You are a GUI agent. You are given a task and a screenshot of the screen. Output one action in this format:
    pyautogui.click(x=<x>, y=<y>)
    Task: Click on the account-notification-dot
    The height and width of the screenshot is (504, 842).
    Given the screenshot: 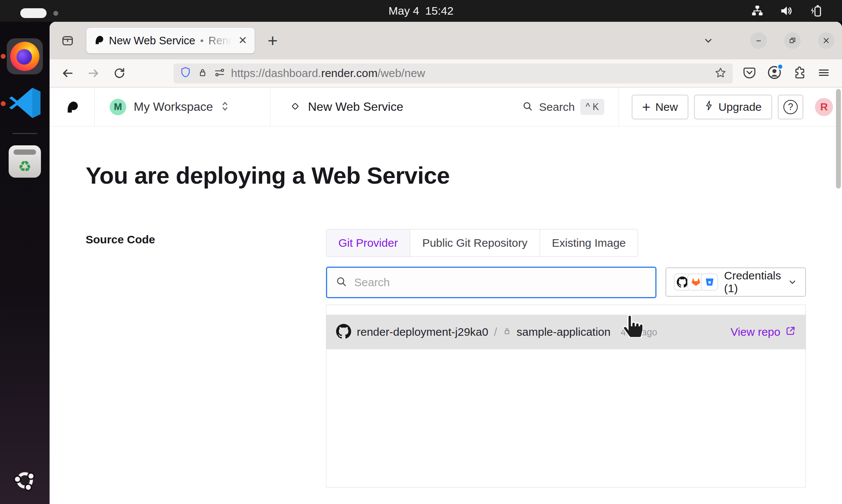 What is the action you would take?
    pyautogui.click(x=780, y=67)
    